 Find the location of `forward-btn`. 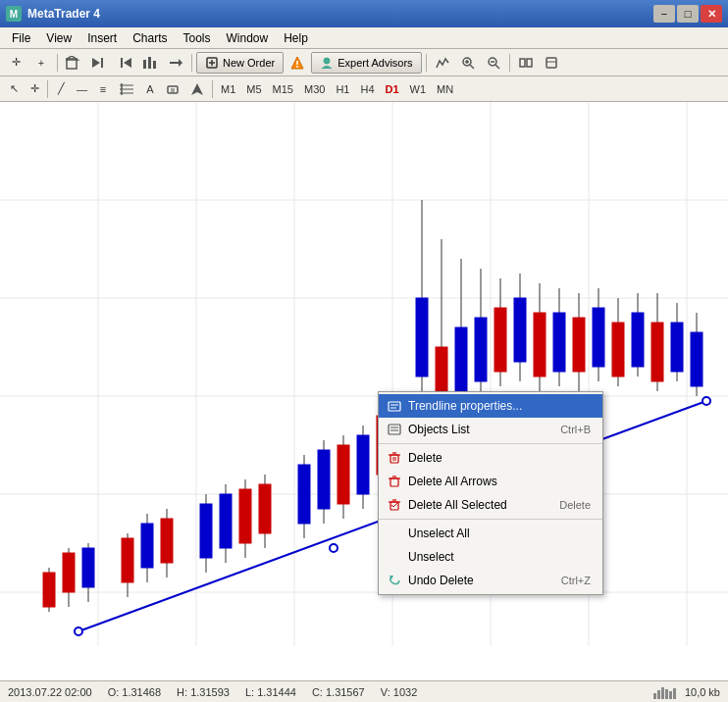

forward-btn is located at coordinates (99, 63).